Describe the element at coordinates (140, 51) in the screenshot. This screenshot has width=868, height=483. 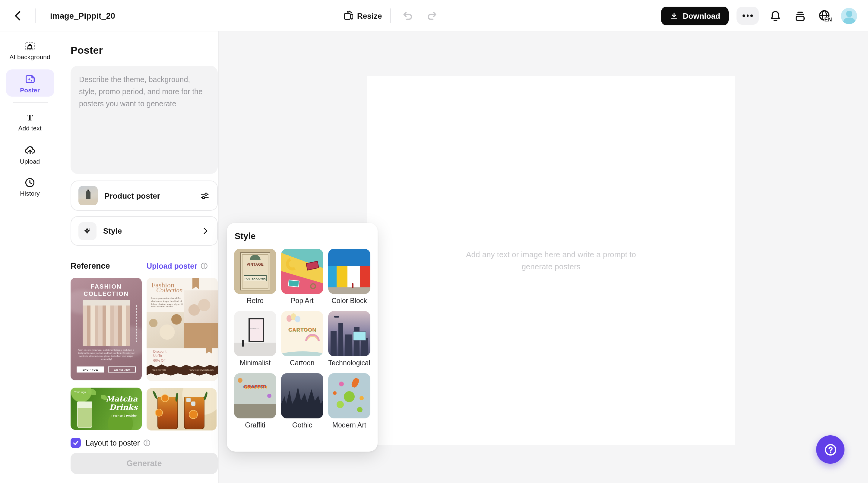
I see `panel-title: Poster` at that location.